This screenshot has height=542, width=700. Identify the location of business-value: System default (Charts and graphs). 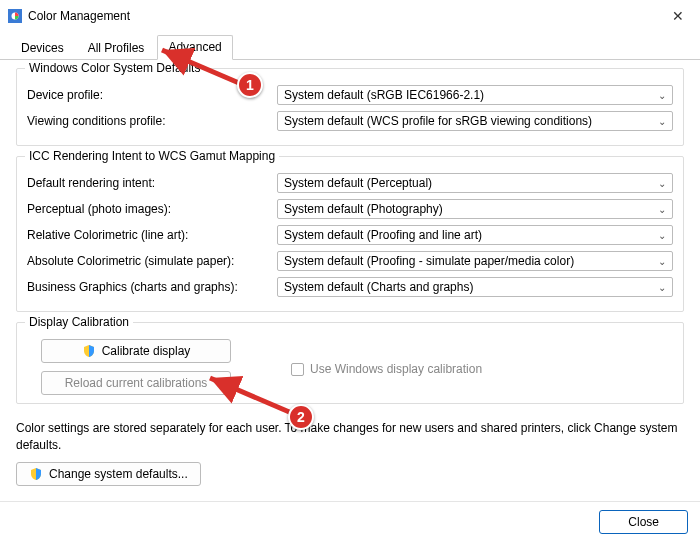
(378, 287).